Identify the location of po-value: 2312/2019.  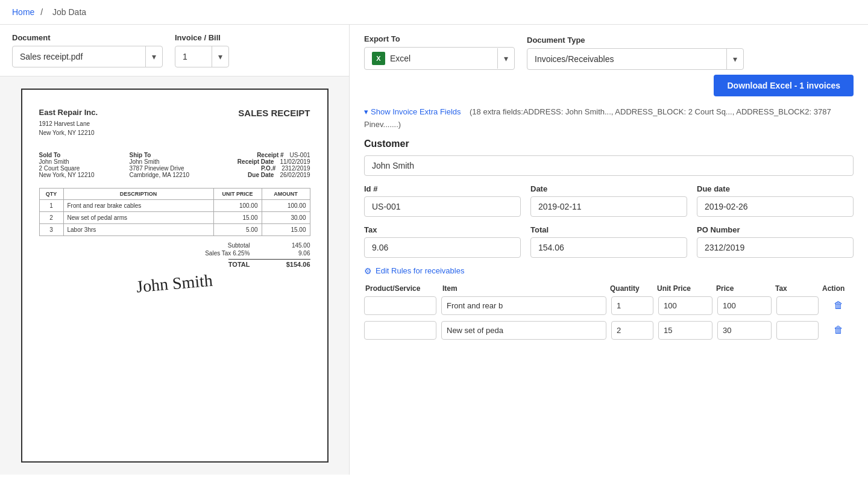
(295, 169).